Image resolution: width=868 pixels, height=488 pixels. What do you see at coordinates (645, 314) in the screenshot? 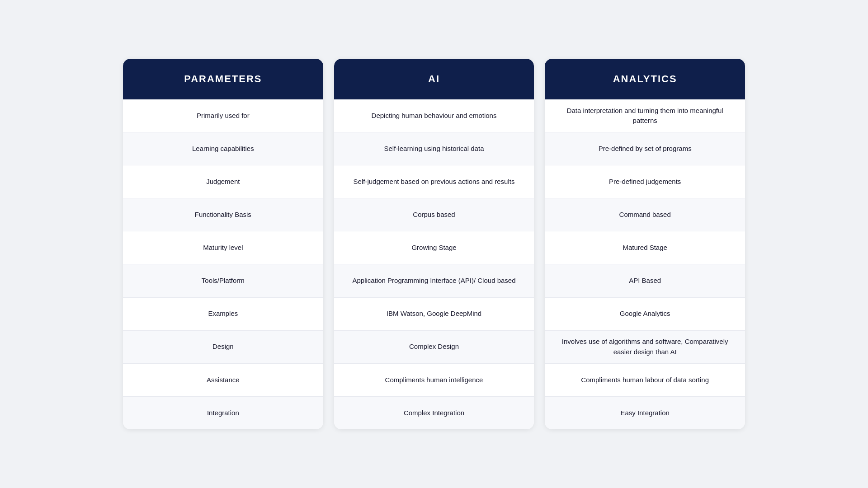
I see `analytics-row-6: Google Analytics` at bounding box center [645, 314].